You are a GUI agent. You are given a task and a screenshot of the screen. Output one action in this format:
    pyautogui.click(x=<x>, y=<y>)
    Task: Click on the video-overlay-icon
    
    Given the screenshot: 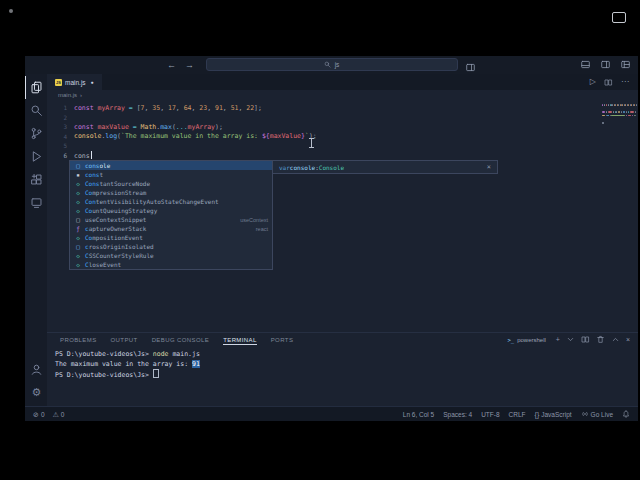 What is the action you would take?
    pyautogui.click(x=619, y=18)
    